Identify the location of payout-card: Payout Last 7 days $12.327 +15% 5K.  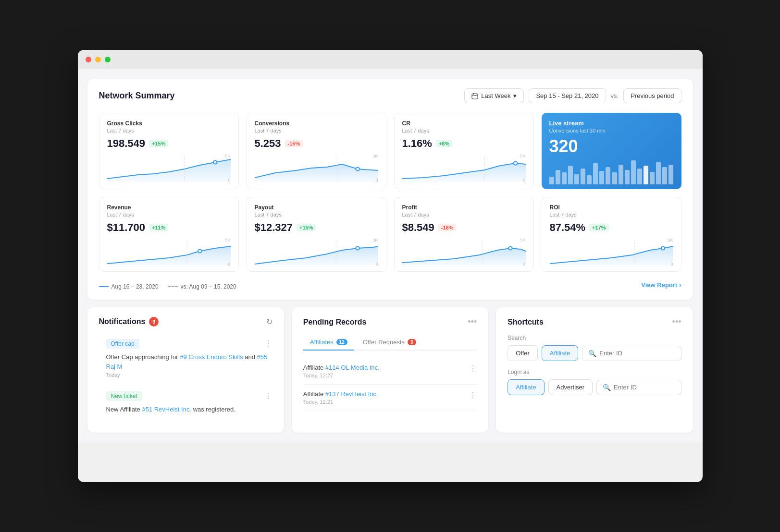
(316, 234).